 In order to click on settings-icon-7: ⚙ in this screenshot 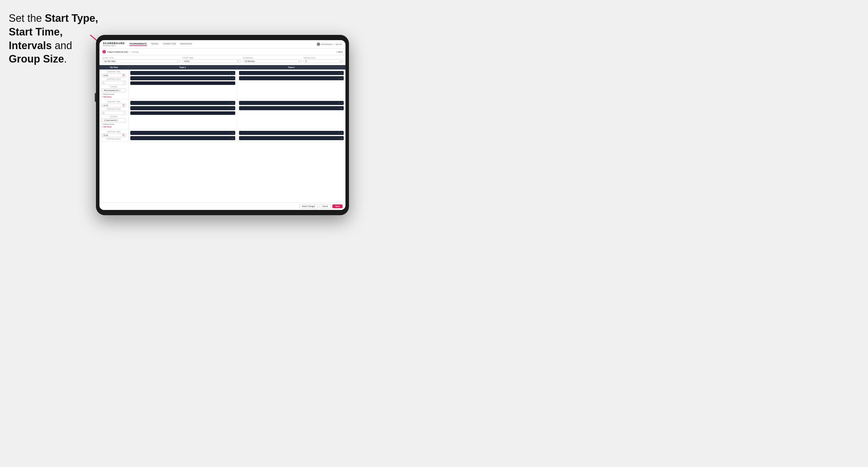, I will do `click(342, 103)`.